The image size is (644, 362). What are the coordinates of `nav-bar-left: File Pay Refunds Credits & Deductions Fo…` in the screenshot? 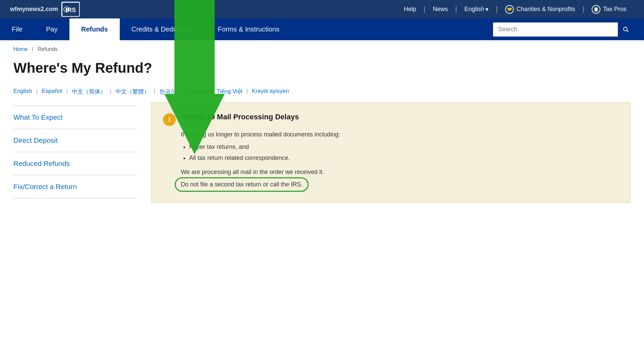 It's located at (241, 29).